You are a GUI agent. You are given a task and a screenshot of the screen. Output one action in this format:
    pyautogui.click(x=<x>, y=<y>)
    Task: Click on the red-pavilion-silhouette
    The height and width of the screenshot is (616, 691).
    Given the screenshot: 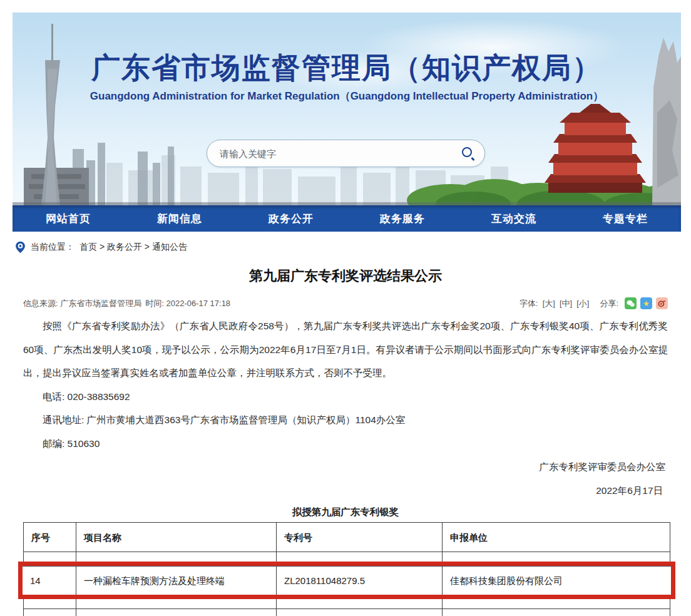 What is the action you would take?
    pyautogui.click(x=595, y=148)
    